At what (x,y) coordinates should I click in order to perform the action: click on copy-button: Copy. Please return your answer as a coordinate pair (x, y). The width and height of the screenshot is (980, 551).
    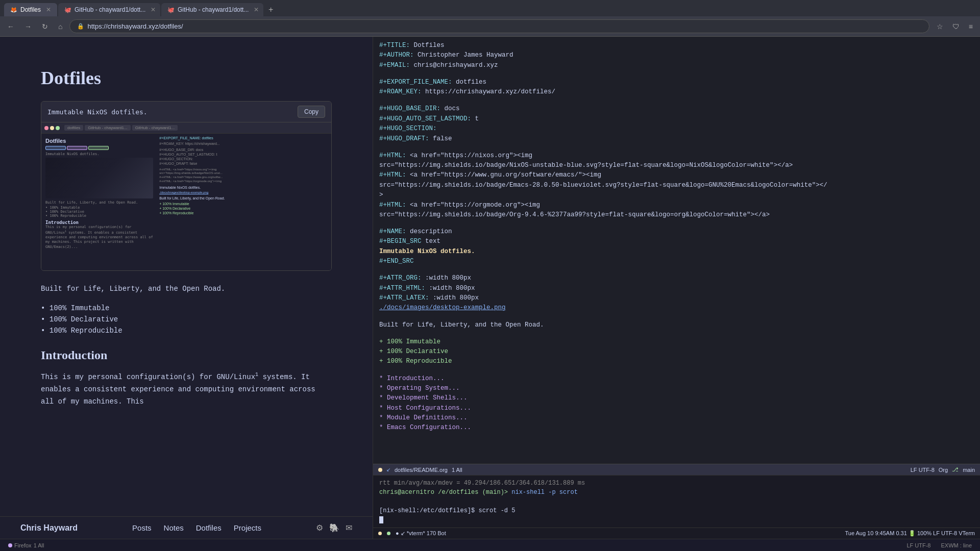
    Looking at the image, I should click on (311, 112).